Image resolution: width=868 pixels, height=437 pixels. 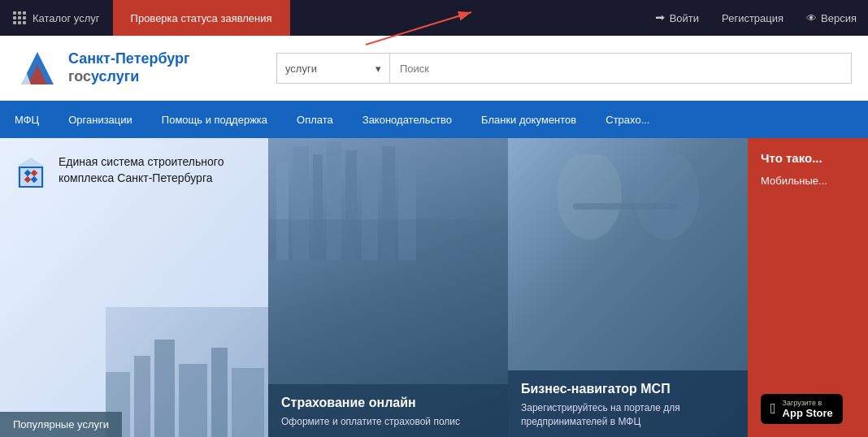 What do you see at coordinates (756, 18) in the screenshot?
I see `top-nav-right: ⮕ Войти Регистрация 👁 Версия` at bounding box center [756, 18].